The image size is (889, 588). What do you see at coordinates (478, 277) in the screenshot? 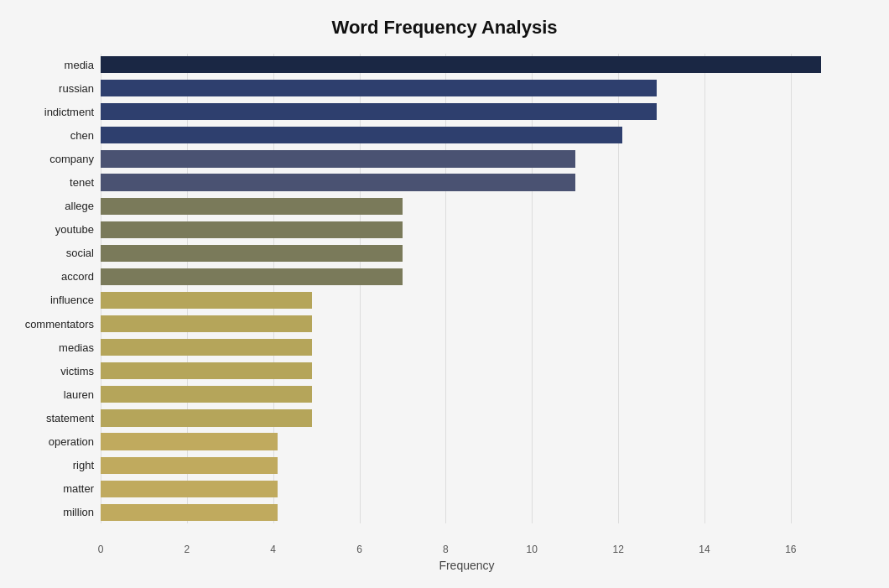
I see `bar-row: accord` at bounding box center [478, 277].